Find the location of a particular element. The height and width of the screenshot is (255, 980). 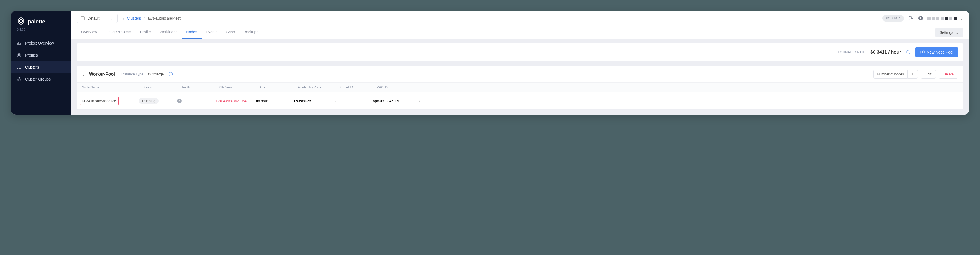

crumb-clusters: Clusters is located at coordinates (134, 18).